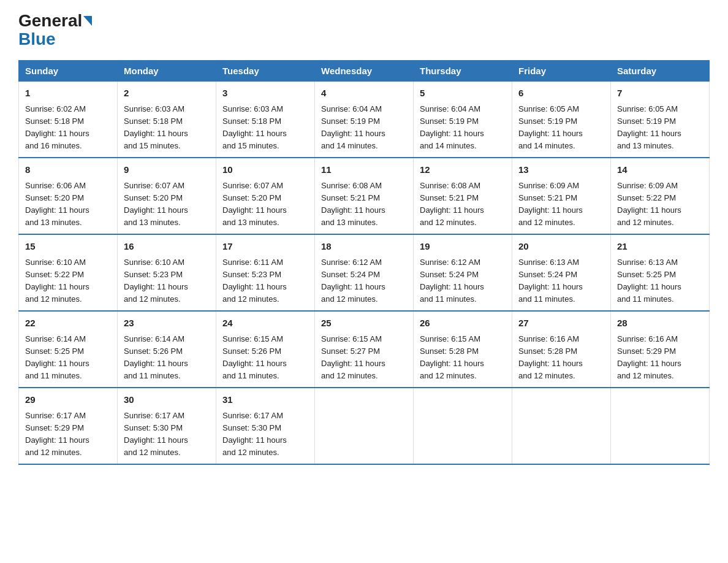  I want to click on col-friday: Friday, so click(561, 71).